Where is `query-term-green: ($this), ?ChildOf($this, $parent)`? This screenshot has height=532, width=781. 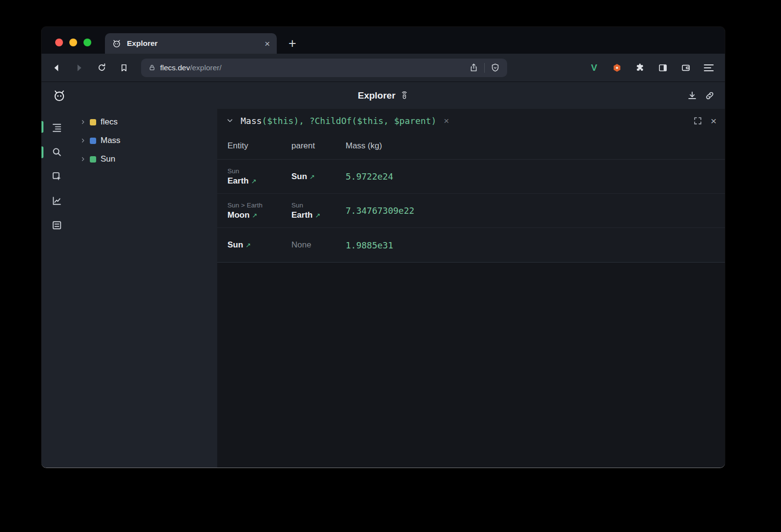 query-term-green: ($this), ?ChildOf($this, $parent) is located at coordinates (349, 121).